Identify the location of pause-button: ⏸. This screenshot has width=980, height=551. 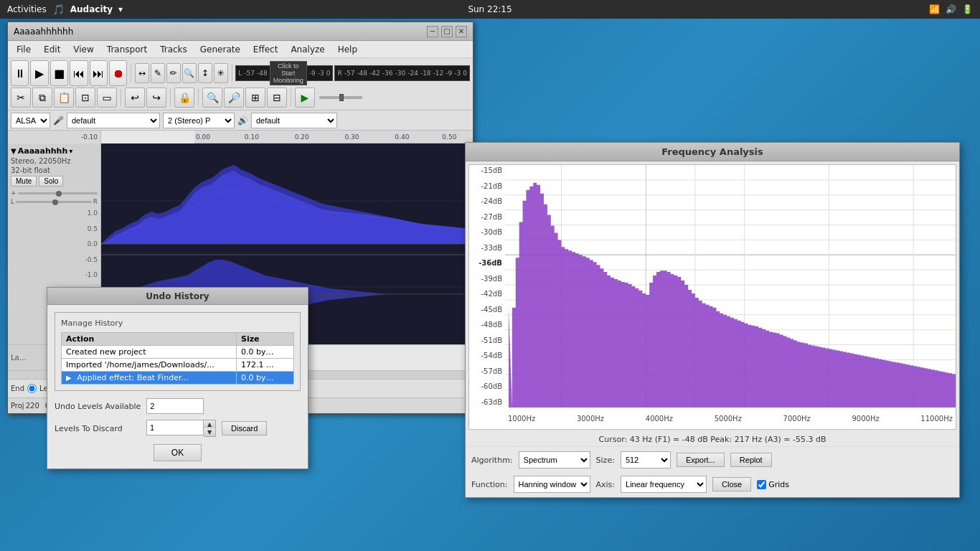
(20, 73).